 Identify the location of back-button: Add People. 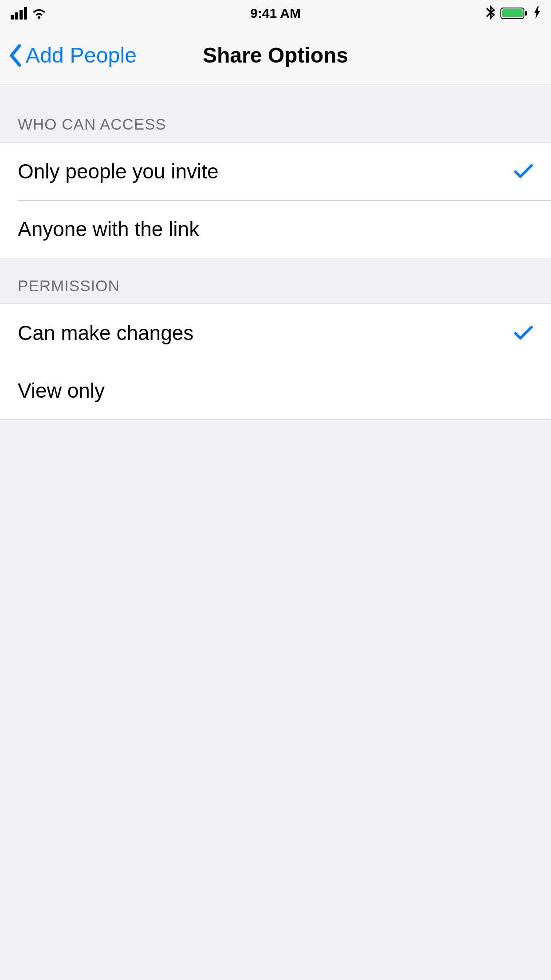
(68, 55).